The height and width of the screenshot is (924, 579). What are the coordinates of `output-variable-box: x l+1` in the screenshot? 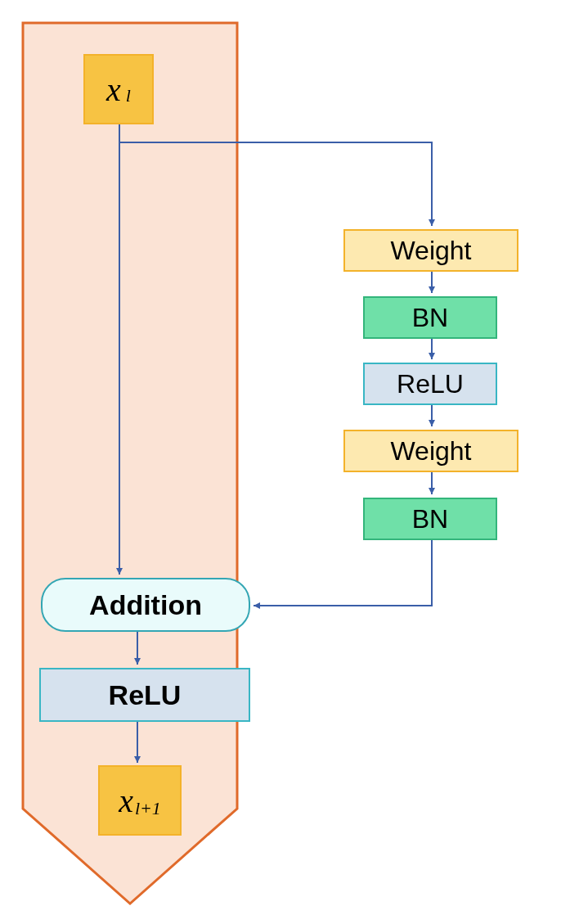 It's located at (140, 800).